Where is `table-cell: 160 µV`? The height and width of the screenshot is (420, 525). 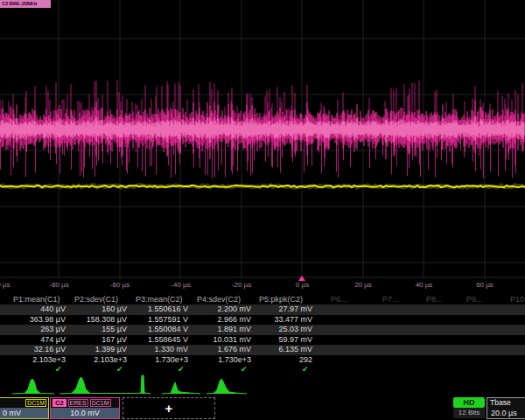 table-cell: 160 µV is located at coordinates (95, 310).